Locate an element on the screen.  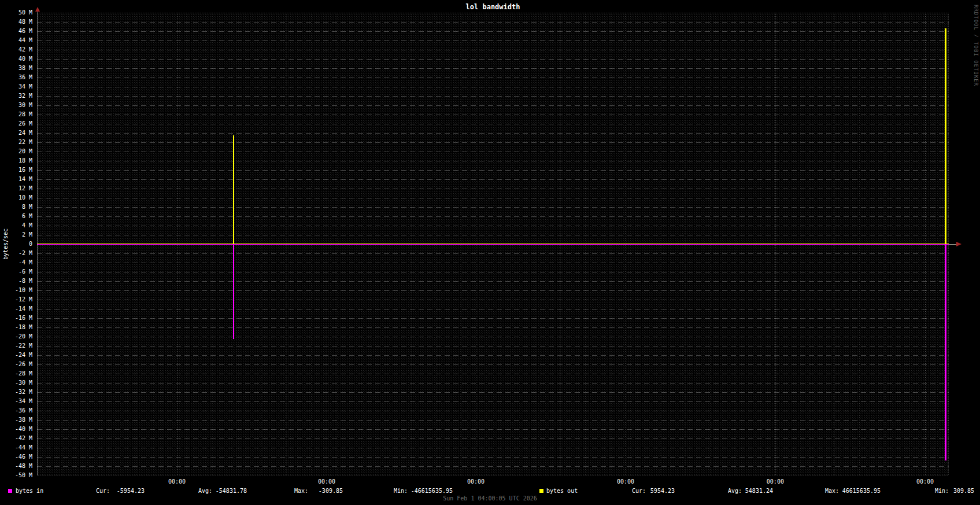
y-tick-label: -24 M is located at coordinates (16, 355).